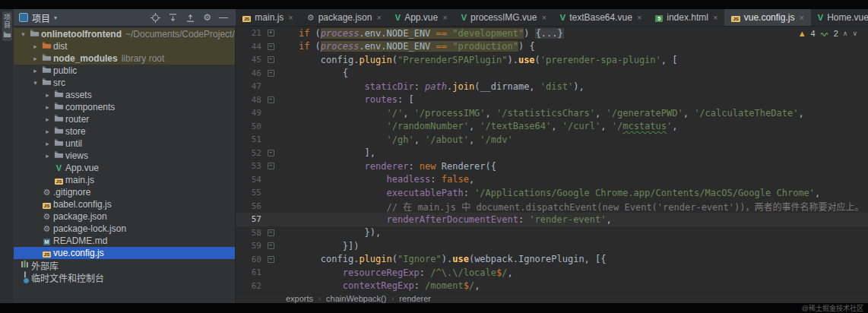  Describe the element at coordinates (90, 229) in the screenshot. I see `tree-item-label: package-lock.json` at that location.